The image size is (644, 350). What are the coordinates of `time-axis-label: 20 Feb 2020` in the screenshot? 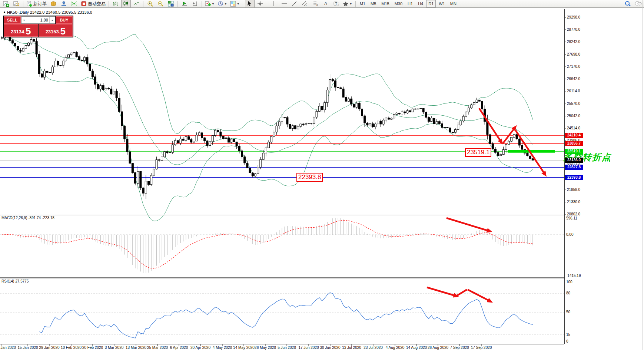 It's located at (93, 348).